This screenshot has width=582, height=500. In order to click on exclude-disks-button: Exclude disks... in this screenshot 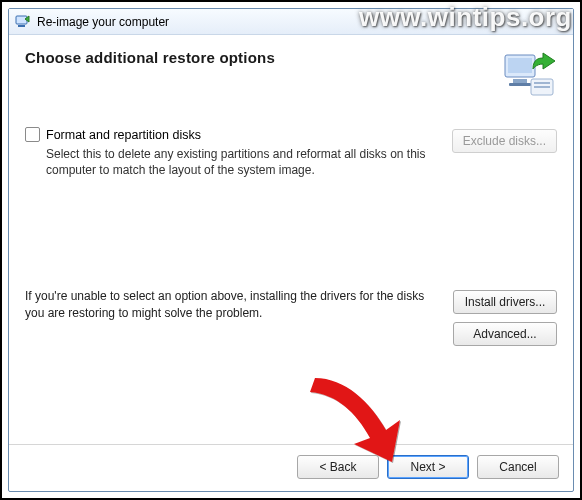, I will do `click(504, 141)`.